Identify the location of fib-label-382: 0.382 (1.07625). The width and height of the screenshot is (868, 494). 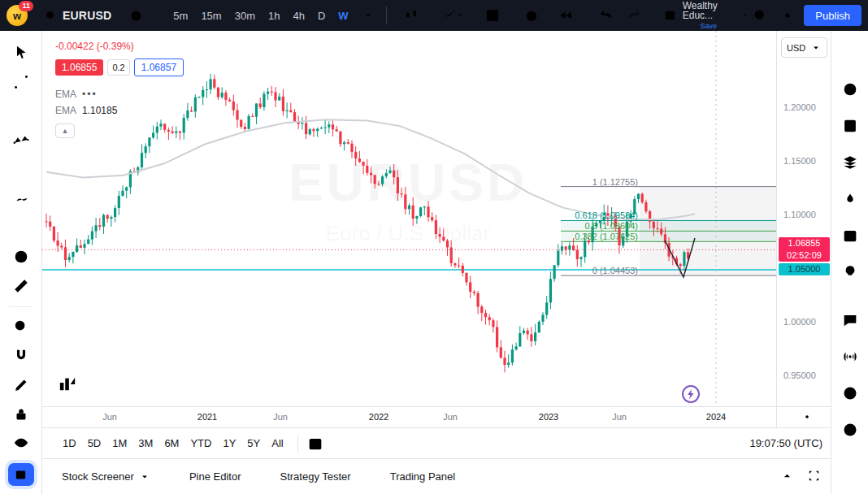
(606, 236).